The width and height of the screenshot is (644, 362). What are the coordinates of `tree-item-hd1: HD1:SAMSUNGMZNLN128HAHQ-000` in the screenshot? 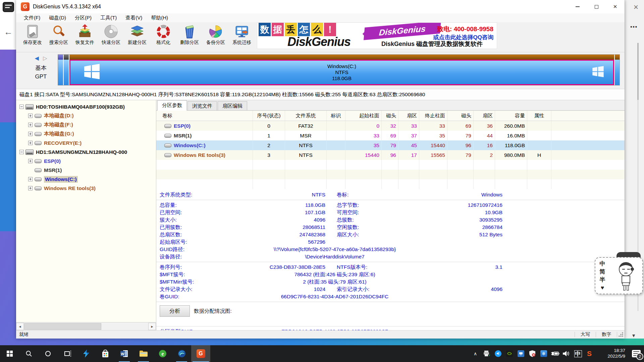 It's located at (86, 152).